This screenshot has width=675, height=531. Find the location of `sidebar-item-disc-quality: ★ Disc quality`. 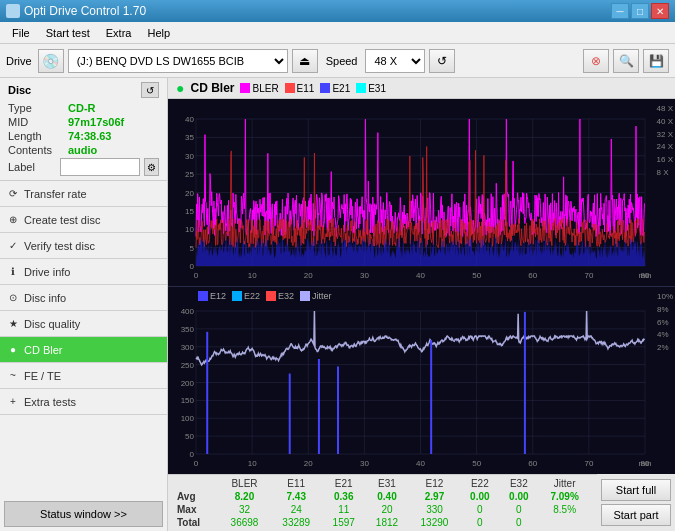

sidebar-item-disc-quality: ★ Disc quality is located at coordinates (84, 324).